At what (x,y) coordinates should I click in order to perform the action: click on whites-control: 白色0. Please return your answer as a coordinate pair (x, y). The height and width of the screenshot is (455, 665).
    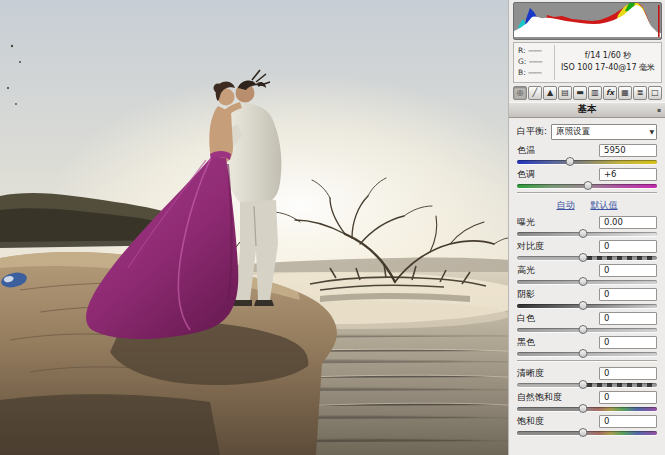
    Looking at the image, I should click on (587, 322).